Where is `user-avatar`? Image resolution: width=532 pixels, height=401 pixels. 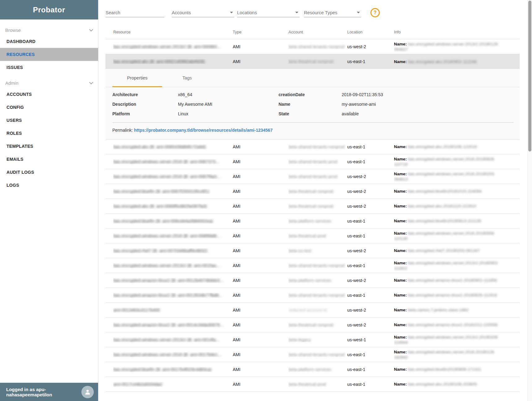 user-avatar is located at coordinates (88, 392).